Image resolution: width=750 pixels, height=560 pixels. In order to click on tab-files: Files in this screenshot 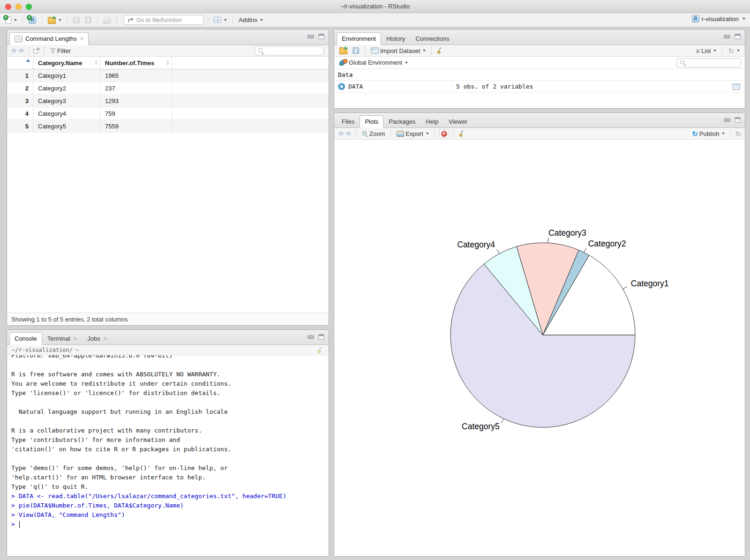, I will do `click(348, 122)`.